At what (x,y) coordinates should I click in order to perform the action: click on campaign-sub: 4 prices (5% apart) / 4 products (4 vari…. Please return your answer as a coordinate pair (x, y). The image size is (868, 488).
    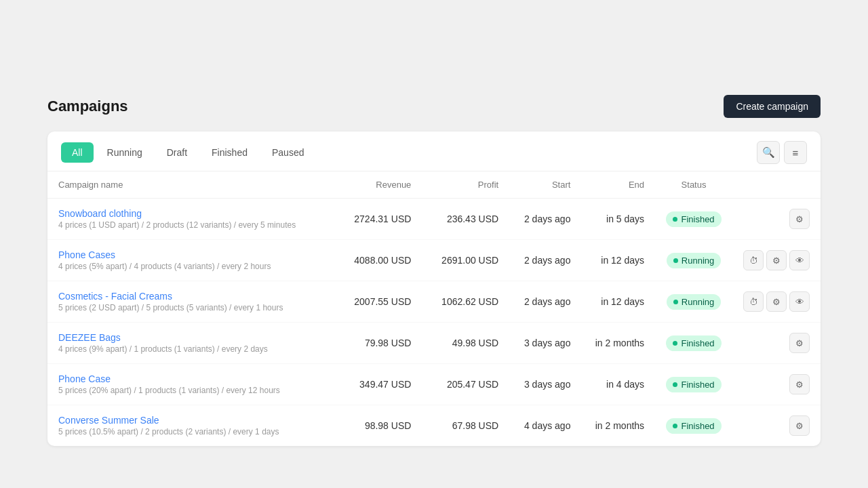
    Looking at the image, I should click on (191, 266).